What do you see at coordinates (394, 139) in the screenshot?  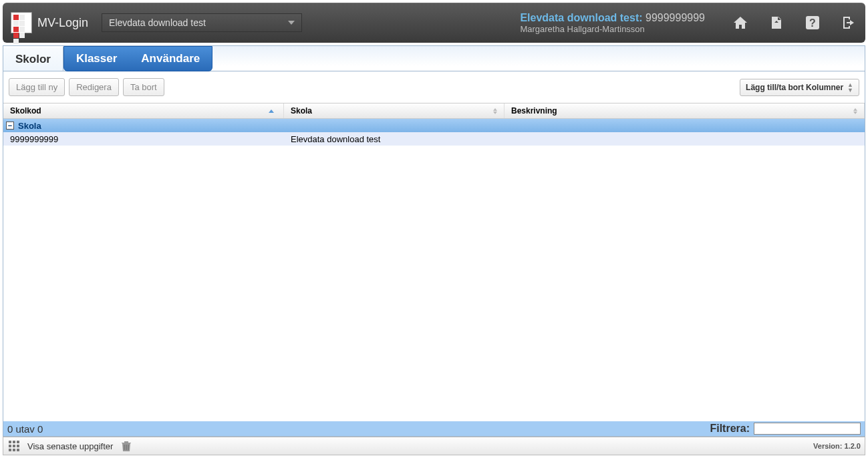 I see `cell-skola: Elevdata download test` at bounding box center [394, 139].